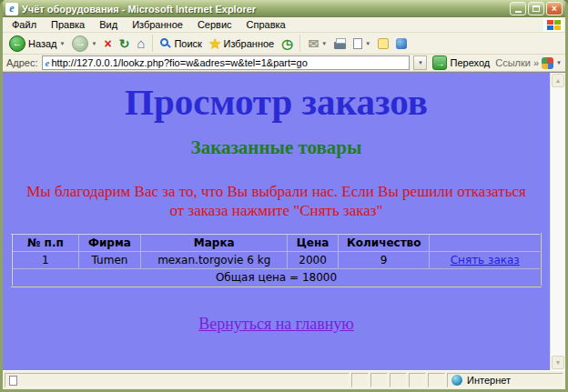 Image resolution: width=568 pixels, height=392 pixels. Describe the element at coordinates (284, 64) in the screenshot. I see `address-bar: Адрес: e ▼ → Переход Ссылки » ▼` at that location.